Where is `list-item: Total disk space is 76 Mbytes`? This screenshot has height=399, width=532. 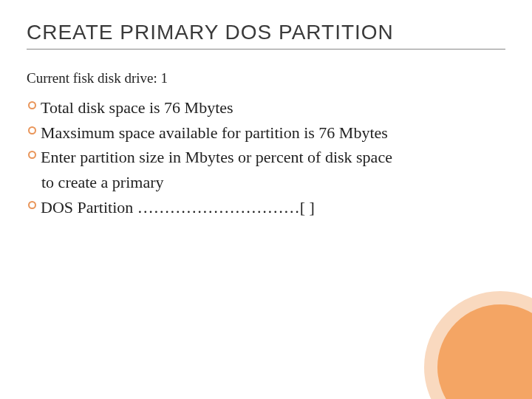
list-item: Total disk space is 76 Mbytes is located at coordinates (267, 108).